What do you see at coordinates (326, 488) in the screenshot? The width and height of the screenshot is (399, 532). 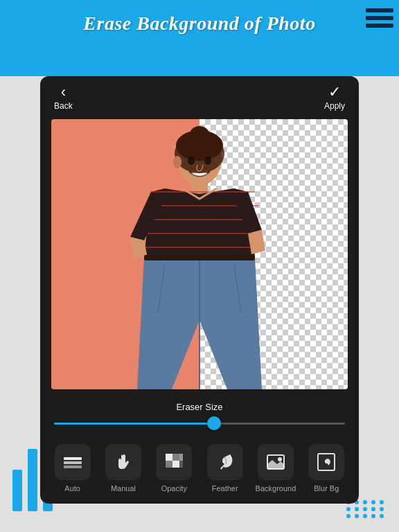 I see `blur-bg-label: Blur Bg` at bounding box center [326, 488].